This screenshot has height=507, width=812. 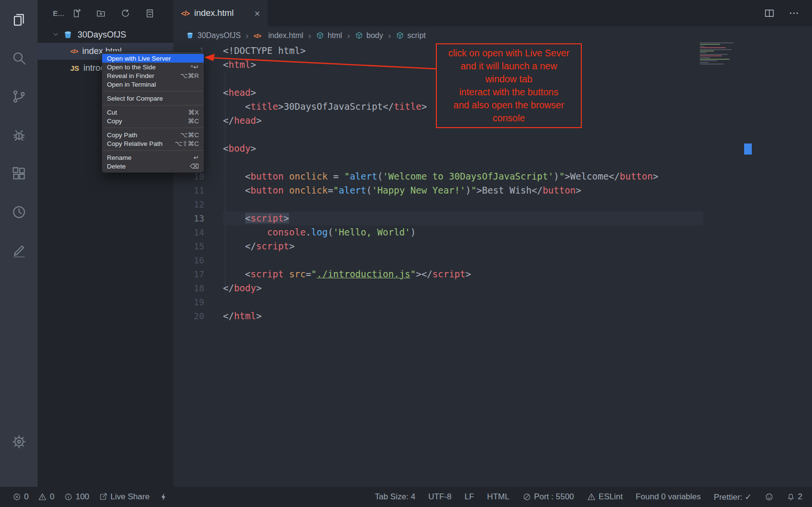 I want to click on status-live-share: Live Share, so click(x=124, y=497).